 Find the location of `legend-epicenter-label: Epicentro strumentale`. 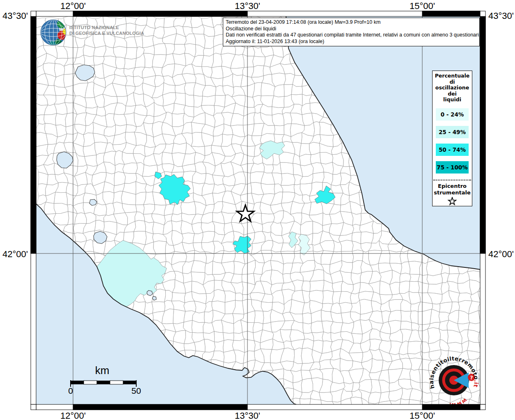

legend-epicenter-label: Epicentro strumentale is located at coordinates (452, 189).